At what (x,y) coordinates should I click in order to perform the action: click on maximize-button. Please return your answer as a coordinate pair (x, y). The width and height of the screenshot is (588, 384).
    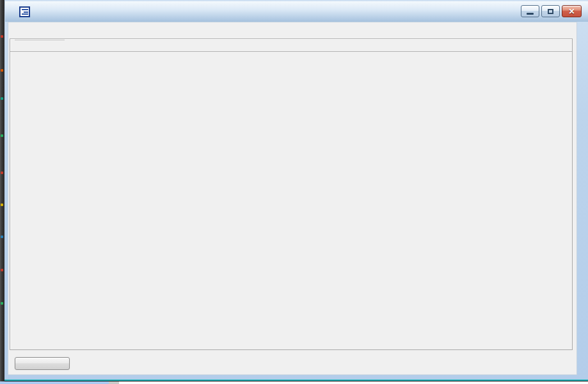
    Looking at the image, I should click on (550, 12).